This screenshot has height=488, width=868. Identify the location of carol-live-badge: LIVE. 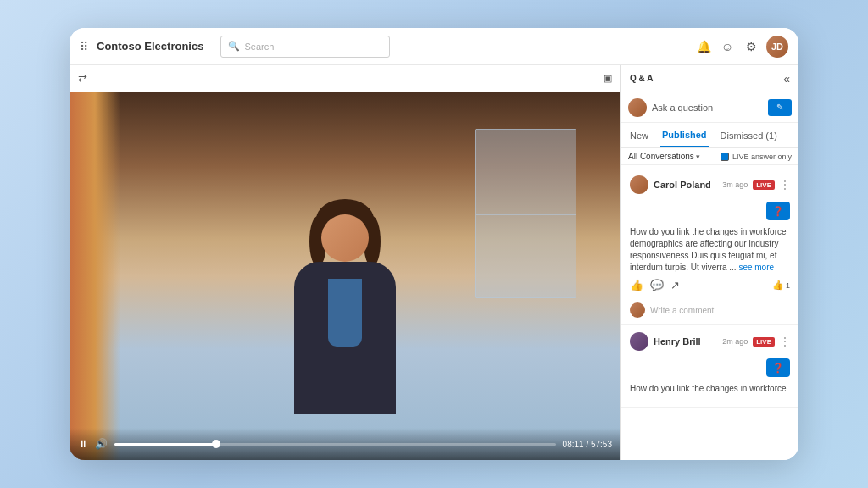
(764, 185).